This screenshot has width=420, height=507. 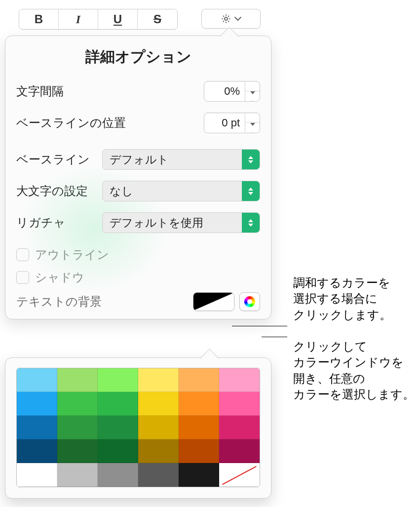 What do you see at coordinates (232, 91) in the screenshot?
I see `char-spacing-stepper: 0%` at bounding box center [232, 91].